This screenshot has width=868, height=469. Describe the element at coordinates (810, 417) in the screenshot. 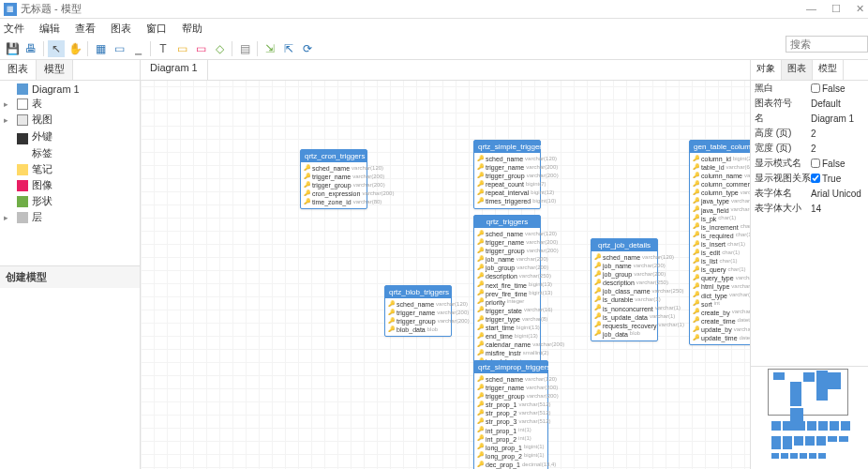

I see `minimap` at that location.